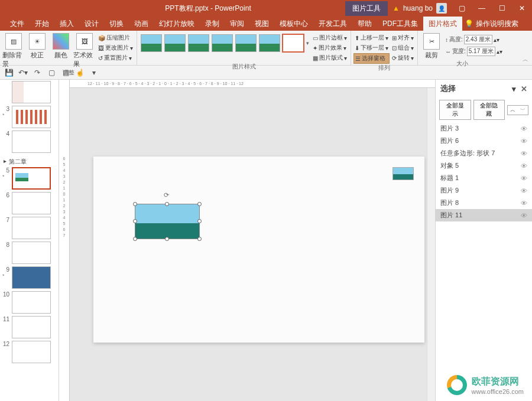 The image size is (532, 401). Describe the element at coordinates (371, 58) in the screenshot. I see `selection-pane-button: ☰ 选择窗格` at that location.